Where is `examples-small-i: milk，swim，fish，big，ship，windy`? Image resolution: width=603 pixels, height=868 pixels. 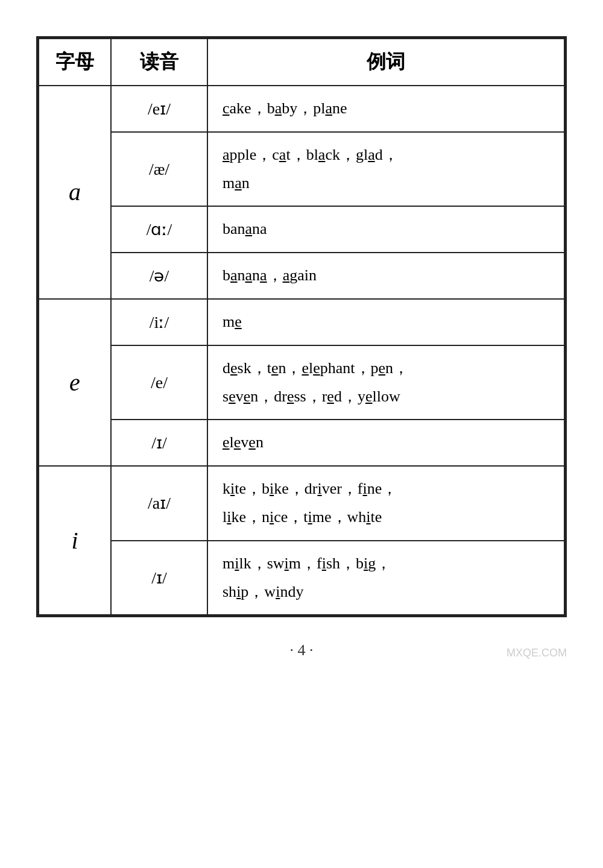 examples-small-i: milk，swim，fish，big，ship，windy is located at coordinates (386, 578).